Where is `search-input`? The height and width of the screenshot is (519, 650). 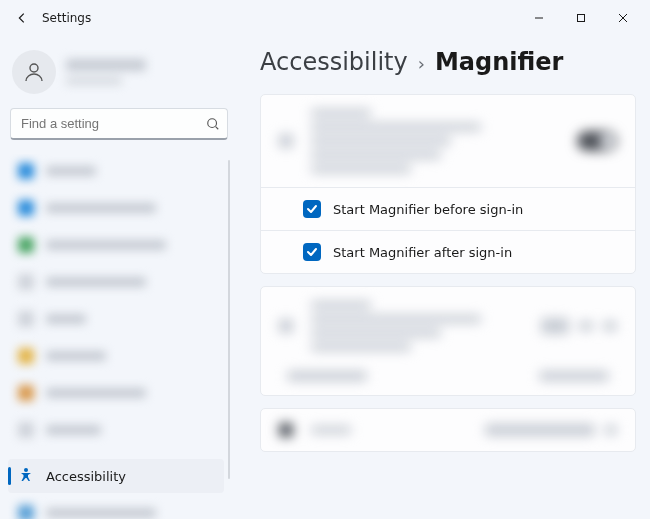 search-input is located at coordinates (119, 124).